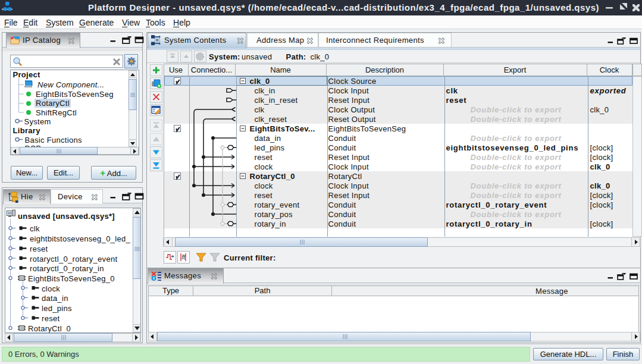 This screenshot has width=642, height=364. What do you see at coordinates (184, 257) in the screenshot?
I see `svg-text: ft` at bounding box center [184, 257].